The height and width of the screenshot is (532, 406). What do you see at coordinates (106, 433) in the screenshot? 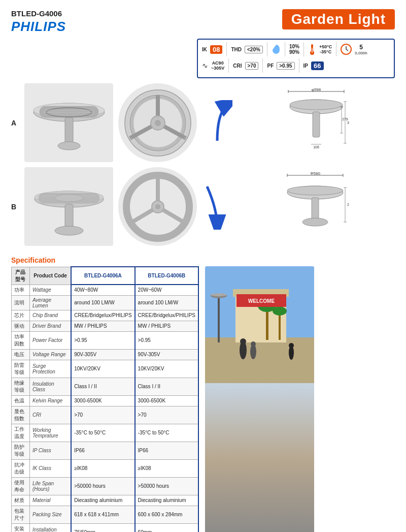
I see `table-row: 工作温度Working Temprature-35°C to 50°C-35°C…` at bounding box center [106, 433].